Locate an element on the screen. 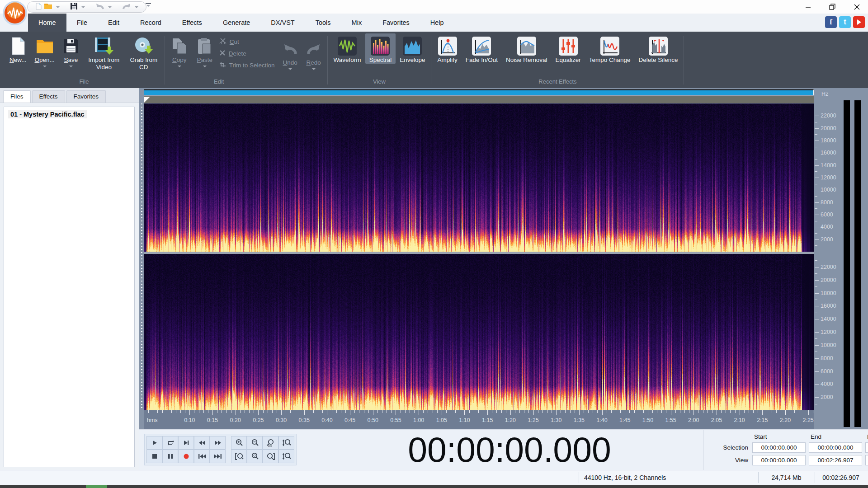  zoom-selection-button is located at coordinates (255, 456).